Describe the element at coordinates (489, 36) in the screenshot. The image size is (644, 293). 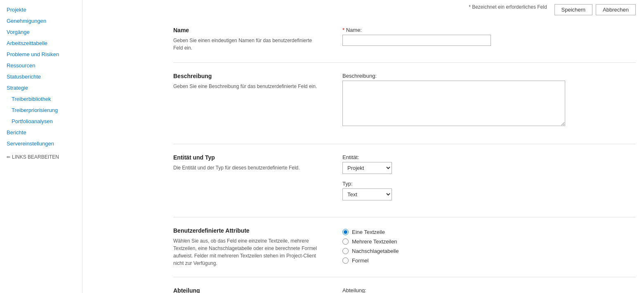
I see `name-field-row: * Name:` at that location.